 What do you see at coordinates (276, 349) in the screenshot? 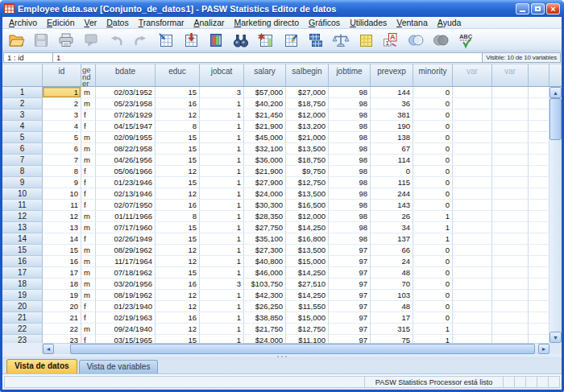
I see `horizontal-scrollbar: ◄ ►` at bounding box center [276, 349].